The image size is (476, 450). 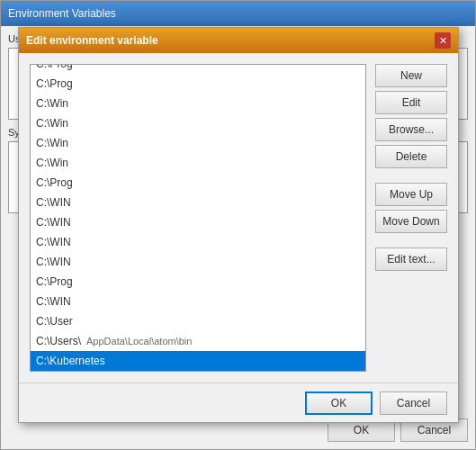 What do you see at coordinates (443, 40) in the screenshot?
I see `close-button: ✕` at bounding box center [443, 40].